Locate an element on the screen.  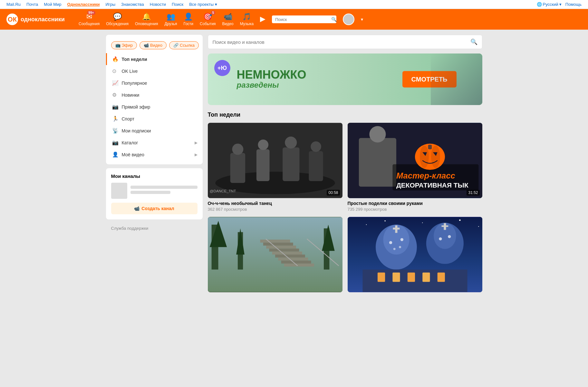
promo-banner: +Ю НЕМНОЖКО разведены СМОТРЕТЬ is located at coordinates (345, 79).